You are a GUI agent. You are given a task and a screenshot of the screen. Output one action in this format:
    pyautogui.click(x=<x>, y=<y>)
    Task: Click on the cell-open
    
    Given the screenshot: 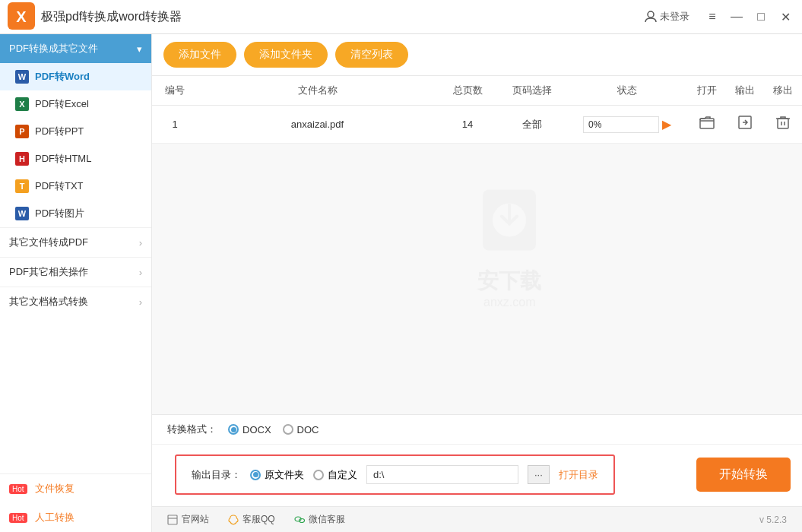 What is the action you would take?
    pyautogui.click(x=707, y=125)
    